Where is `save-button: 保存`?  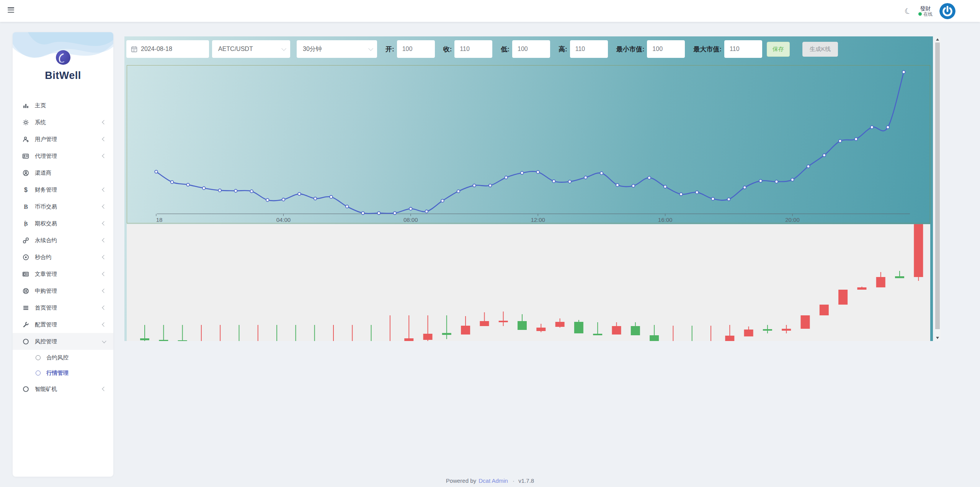 save-button: 保存 is located at coordinates (778, 49).